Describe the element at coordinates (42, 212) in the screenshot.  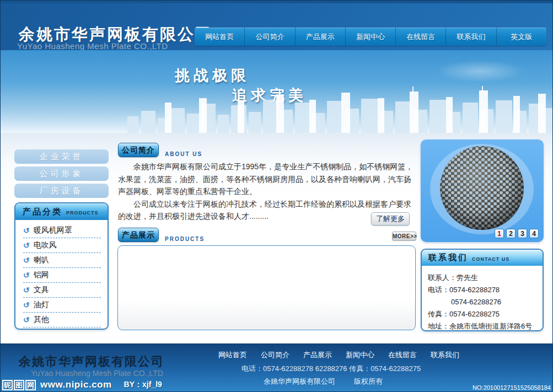
I see `product-categories-title: 产品分类` at that location.